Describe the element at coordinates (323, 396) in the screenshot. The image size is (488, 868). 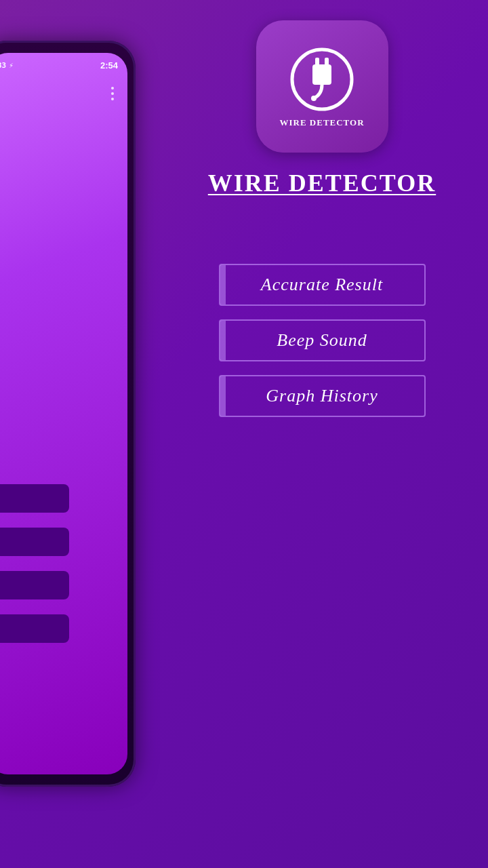
I see `graph-history-button: Graph History` at that location.